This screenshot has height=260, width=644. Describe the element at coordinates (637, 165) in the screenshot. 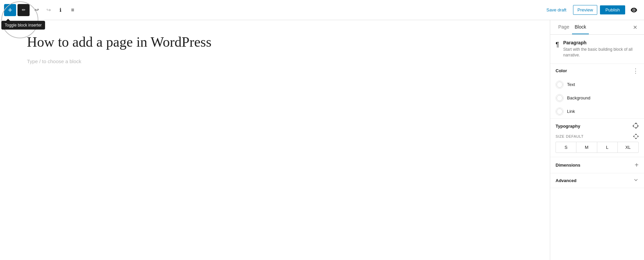

I see `dimensions-add-button: +` at that location.